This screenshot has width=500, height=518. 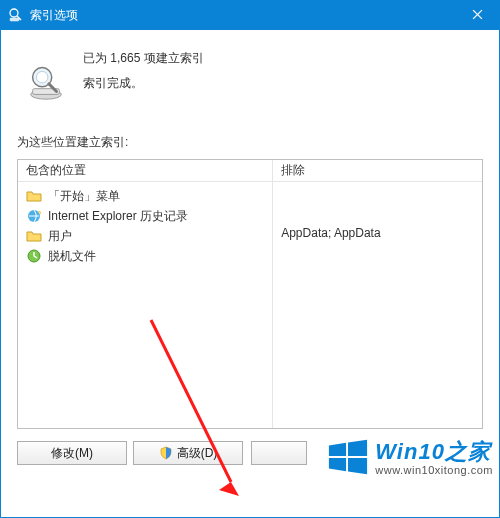 What do you see at coordinates (144, 84) in the screenshot?
I see `index-status-text: 索引完成。` at bounding box center [144, 84].